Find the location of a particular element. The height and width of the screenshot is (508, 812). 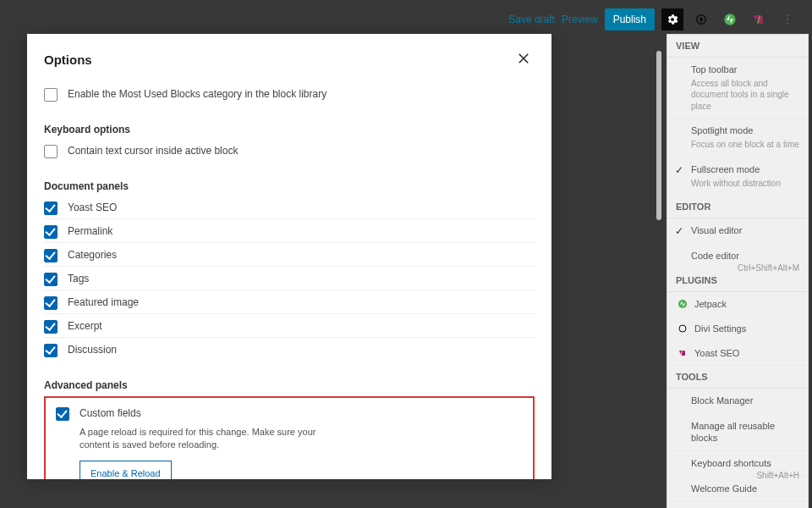

menu-item-keyboard-shortcuts: Keyboard shortcuts Shift+Alt+H is located at coordinates (738, 464).